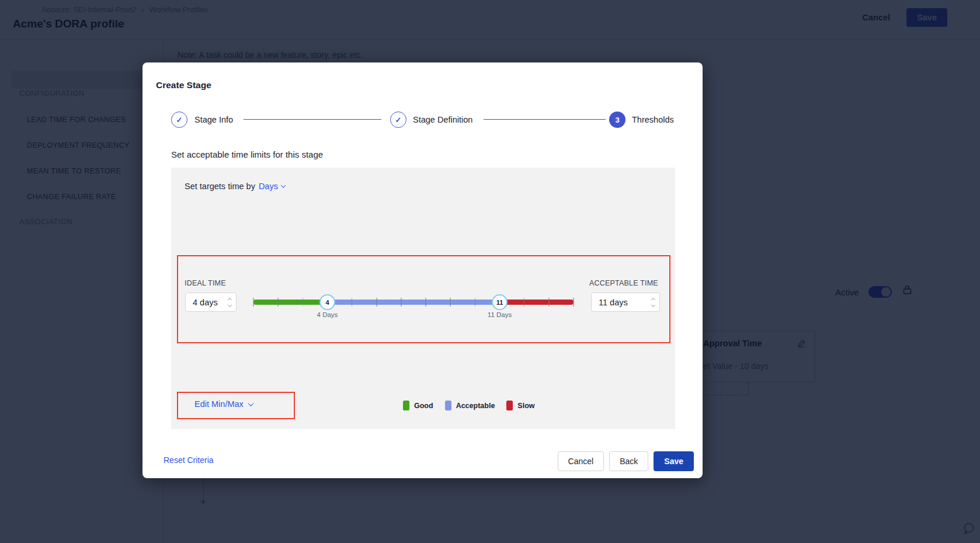 This screenshot has height=543, width=980. I want to click on ideal-time-stepper, so click(228, 302).